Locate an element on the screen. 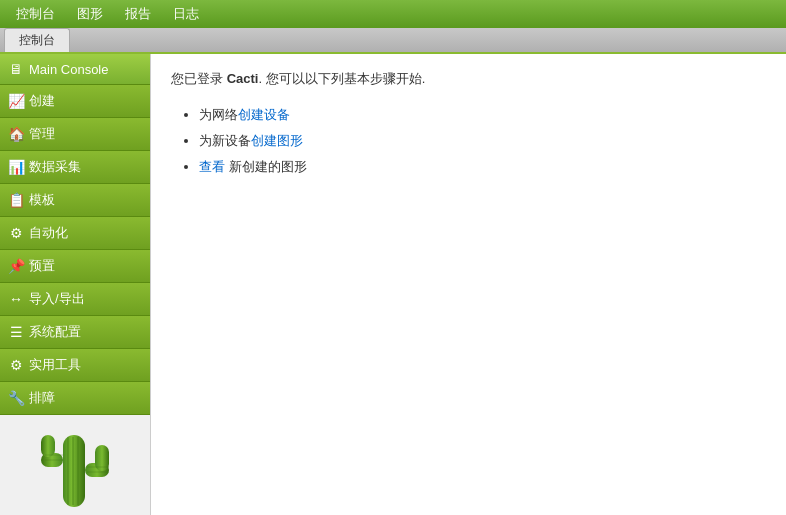 Image resolution: width=786 pixels, height=515 pixels. nav-item-graph: 图形 is located at coordinates (90, 14).